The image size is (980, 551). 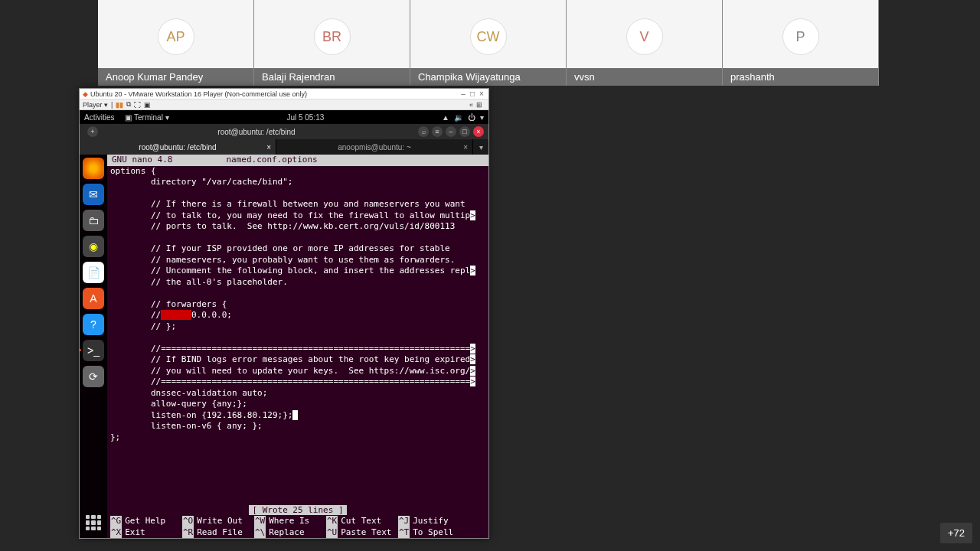 What do you see at coordinates (332, 43) in the screenshot?
I see `participant-tile: BR Balaji Rajendran` at bounding box center [332, 43].